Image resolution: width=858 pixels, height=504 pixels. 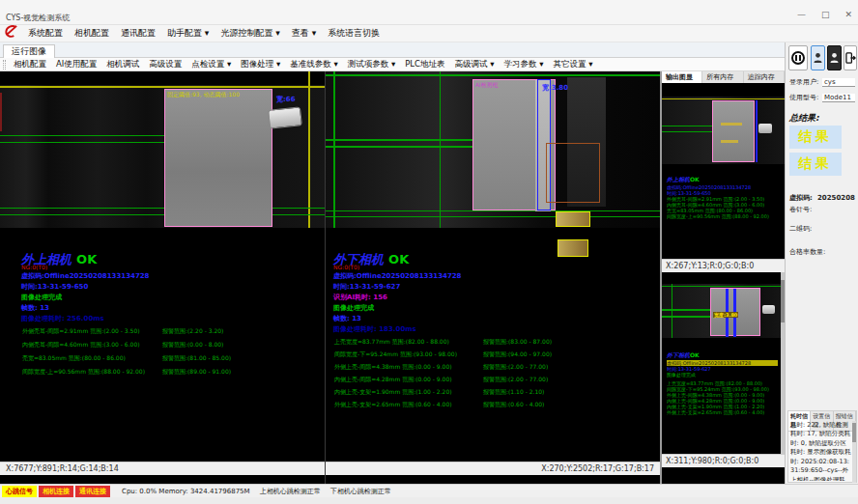 What do you see at coordinates (723, 383) in the screenshot?
I see `mini-result-block: 外下相机OK 虚拟码:Offline20250208133134728 时间:1…` at bounding box center [723, 383].